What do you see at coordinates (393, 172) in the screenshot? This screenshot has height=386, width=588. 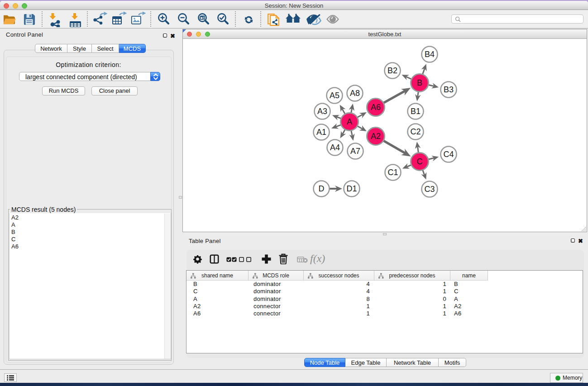 I see `svg-text: C1` at bounding box center [393, 172].